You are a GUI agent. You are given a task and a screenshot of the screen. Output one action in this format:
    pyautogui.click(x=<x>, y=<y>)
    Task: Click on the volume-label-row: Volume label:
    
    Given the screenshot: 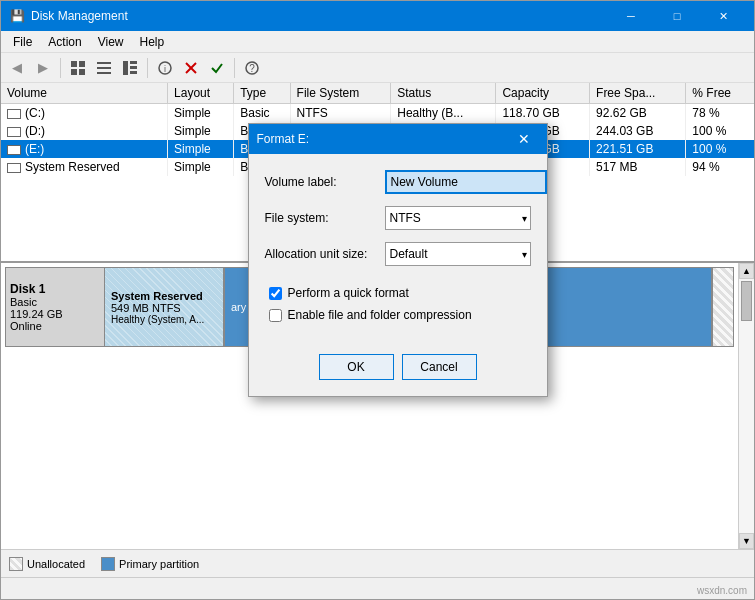 What is the action you would take?
    pyautogui.click(x=398, y=182)
    